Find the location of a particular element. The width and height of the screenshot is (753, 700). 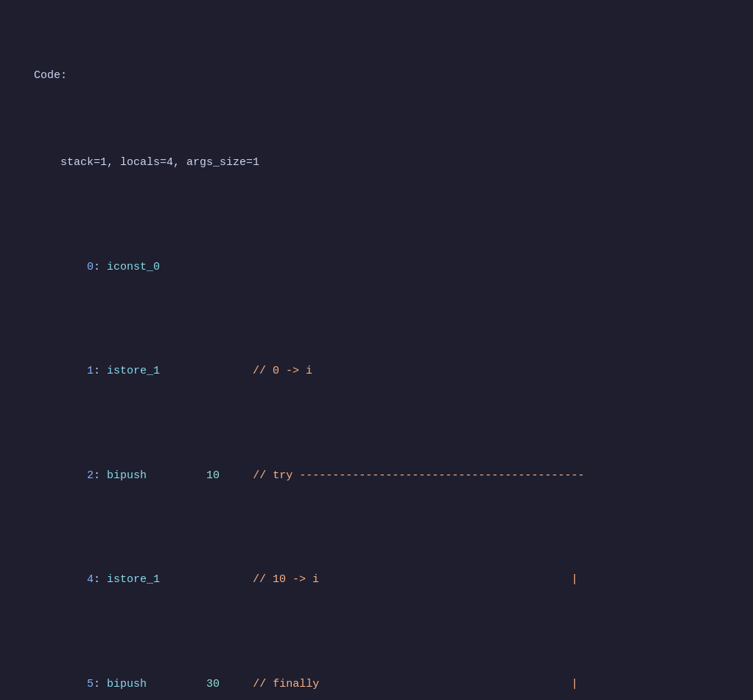

code-line-5: 5: bipush 30 // finally | is located at coordinates (376, 679).